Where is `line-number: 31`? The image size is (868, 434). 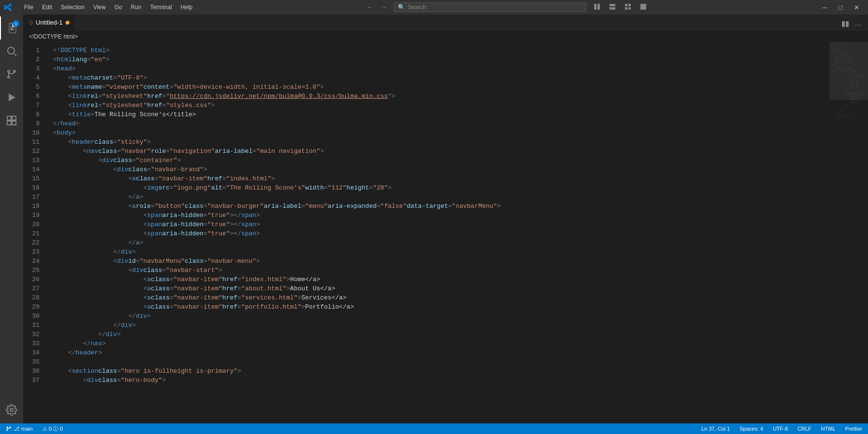 line-number: 31 is located at coordinates (33, 325).